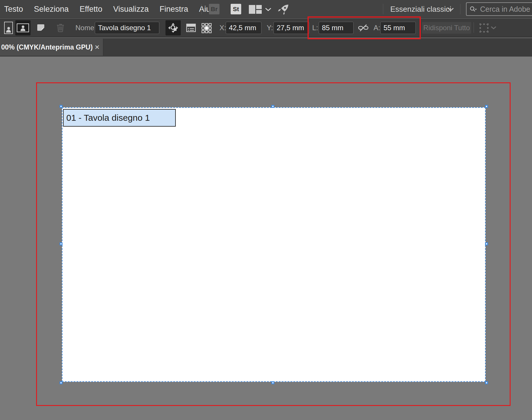 This screenshot has width=532, height=420. I want to click on portrait-orientation-button, so click(9, 28).